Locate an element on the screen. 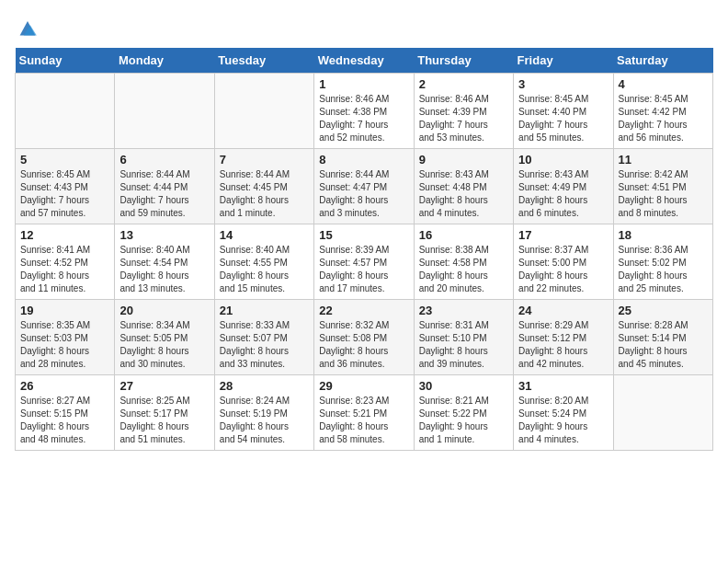 Image resolution: width=728 pixels, height=563 pixels. day-info: Sunrise: 8:34 AM Sunset: 5:05 PM Dayligh… is located at coordinates (164, 345).